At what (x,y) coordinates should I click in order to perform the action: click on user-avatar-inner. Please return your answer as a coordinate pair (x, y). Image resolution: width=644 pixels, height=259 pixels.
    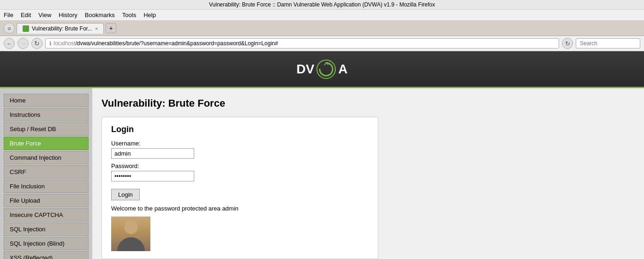
    Looking at the image, I should click on (131, 234).